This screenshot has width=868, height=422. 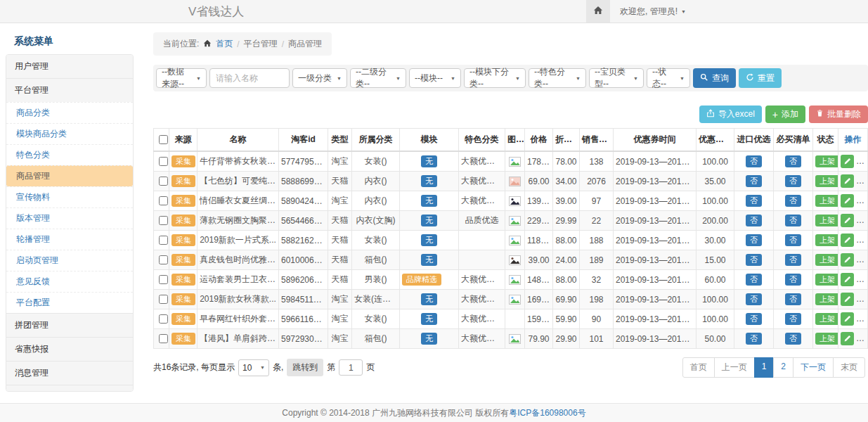 What do you see at coordinates (181, 78) in the screenshot?
I see `filter-select: --数据来源--▼` at bounding box center [181, 78].